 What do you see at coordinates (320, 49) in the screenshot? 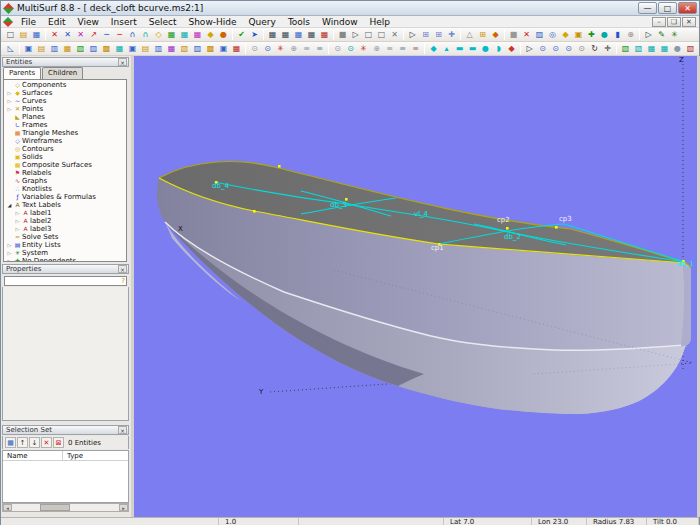
I see `toolbar-button-tb2-25: ≡` at bounding box center [320, 49].